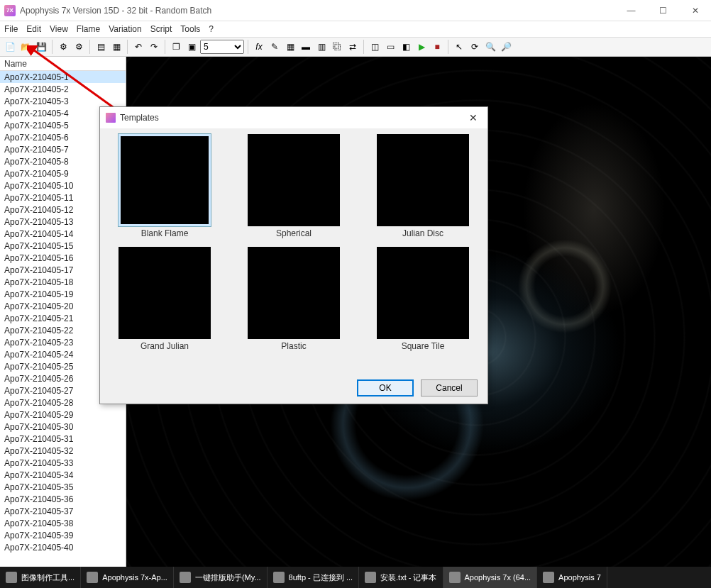  I want to click on list-item: Apo7X-210405-3, so click(62, 101).